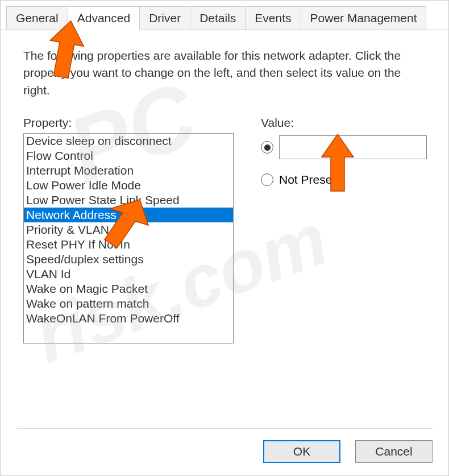 This screenshot has width=449, height=476. I want to click on list-item: Priority & VLAN, so click(128, 230).